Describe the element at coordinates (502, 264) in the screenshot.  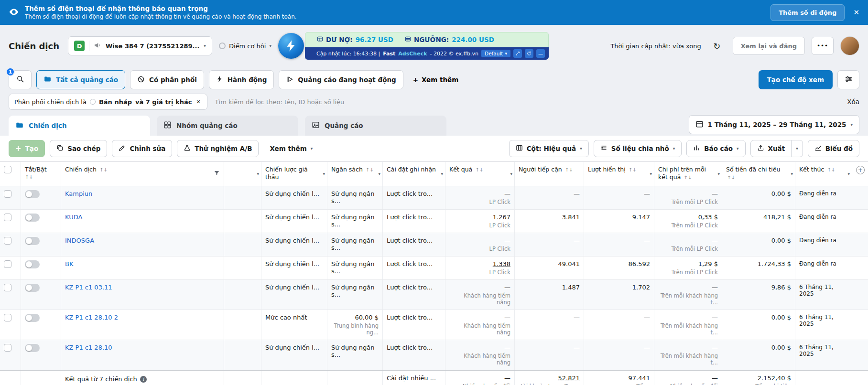
I see `result-value: 1.338` at that location.